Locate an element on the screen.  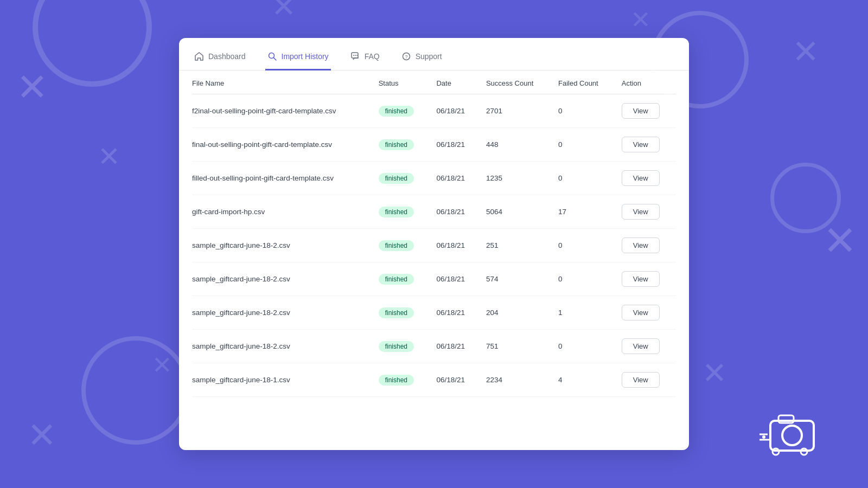
tab-import-history-label: Import History is located at coordinates (305, 56).